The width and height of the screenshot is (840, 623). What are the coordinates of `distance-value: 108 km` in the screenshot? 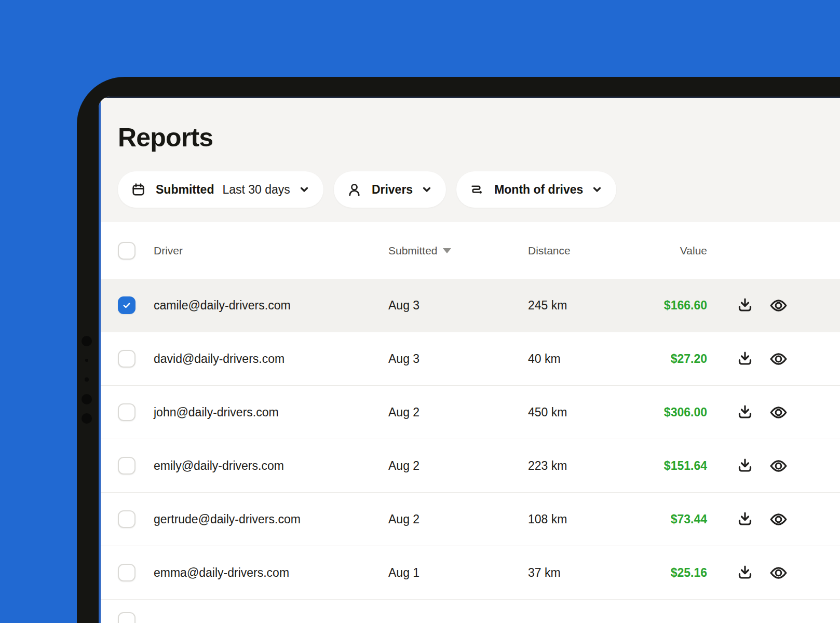 It's located at (570, 519).